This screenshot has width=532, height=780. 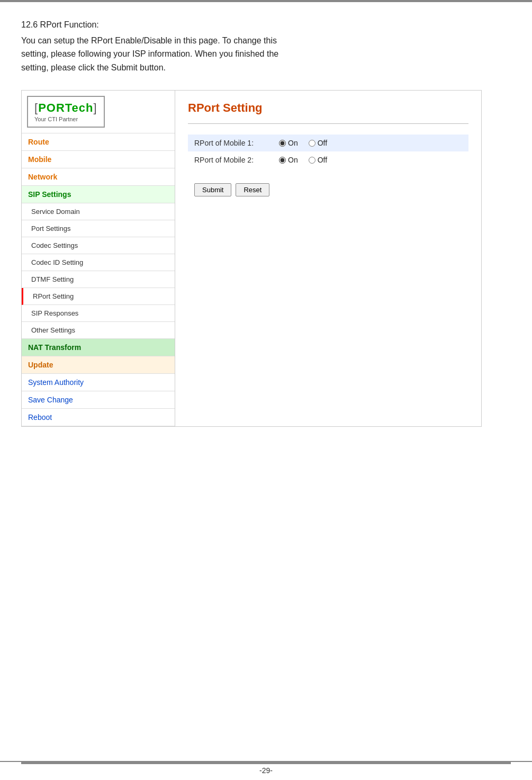 I want to click on sidebar-item-codec-settings: Codec Settings, so click(x=98, y=246).